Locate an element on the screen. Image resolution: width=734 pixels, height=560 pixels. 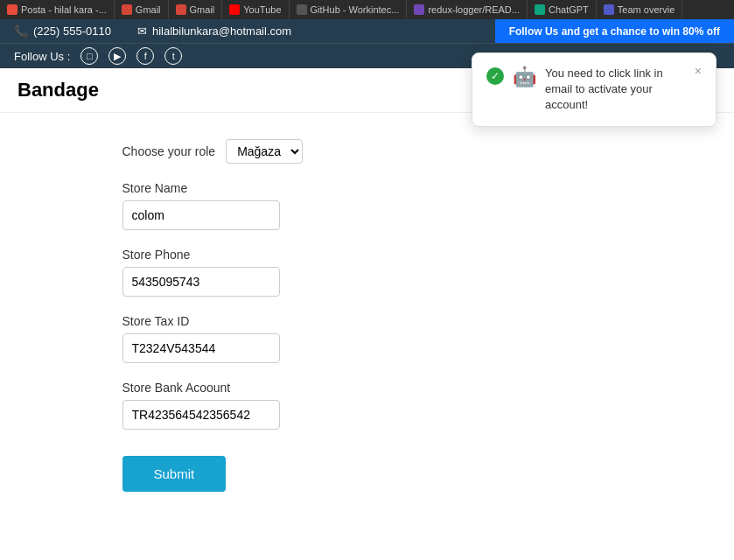
store-tax-input is located at coordinates (201, 348).